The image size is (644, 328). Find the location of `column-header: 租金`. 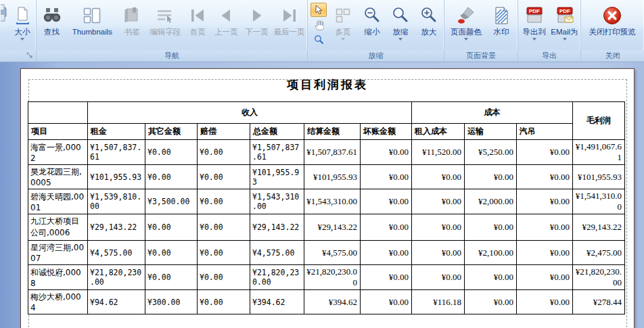

column-header: 租金 is located at coordinates (116, 132).